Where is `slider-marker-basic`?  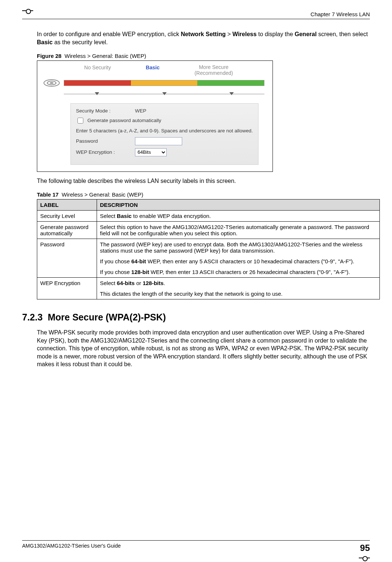
slider-marker-basic is located at coordinates (164, 94).